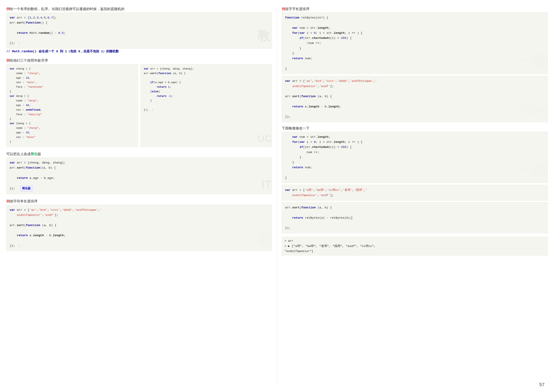 This screenshot has width=554, height=392. What do you see at coordinates (415, 241) in the screenshot?
I see `console-line-1: > arr` at bounding box center [415, 241].